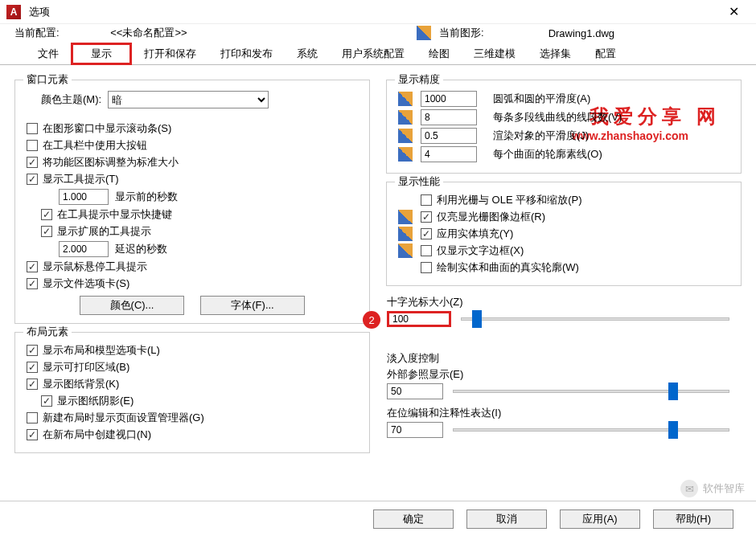 This screenshot has width=756, height=536. What do you see at coordinates (47, 332) in the screenshot?
I see `group-layout-title: 布局元素` at bounding box center [47, 332].